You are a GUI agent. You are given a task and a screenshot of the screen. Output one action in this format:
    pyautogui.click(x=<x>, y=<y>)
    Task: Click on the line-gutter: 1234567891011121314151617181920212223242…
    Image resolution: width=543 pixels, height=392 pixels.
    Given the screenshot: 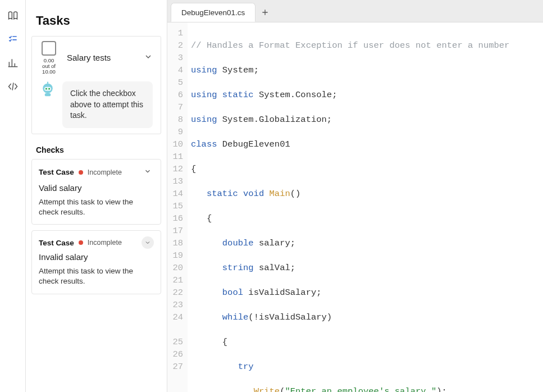 What is the action you would take?
    pyautogui.click(x=177, y=207)
    